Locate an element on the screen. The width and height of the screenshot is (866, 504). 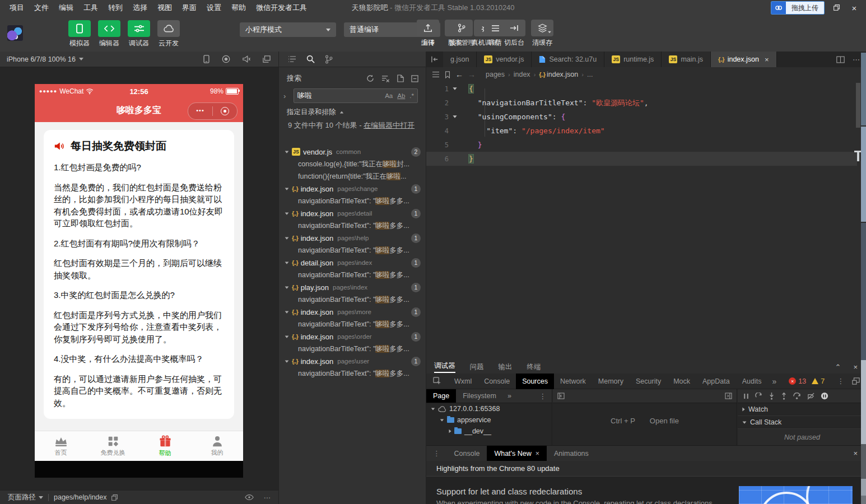
devtools-tab-Security: Security is located at coordinates (649, 381).